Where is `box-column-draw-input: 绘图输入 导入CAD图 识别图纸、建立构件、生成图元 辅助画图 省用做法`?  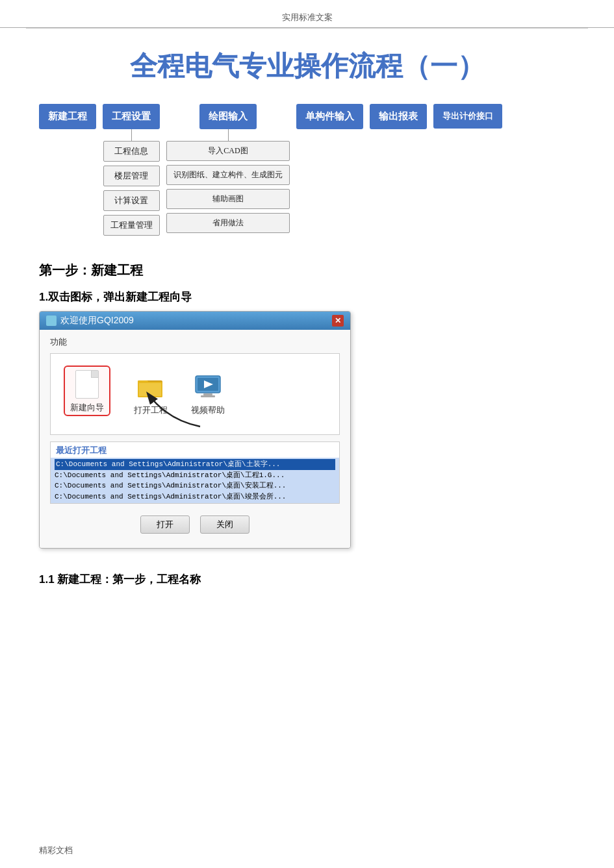
box-column-draw-input: 绘图输入 导入CAD图 识别图纸、建立构件、生成图元 辅助画图 省用做法 is located at coordinates (228, 169).